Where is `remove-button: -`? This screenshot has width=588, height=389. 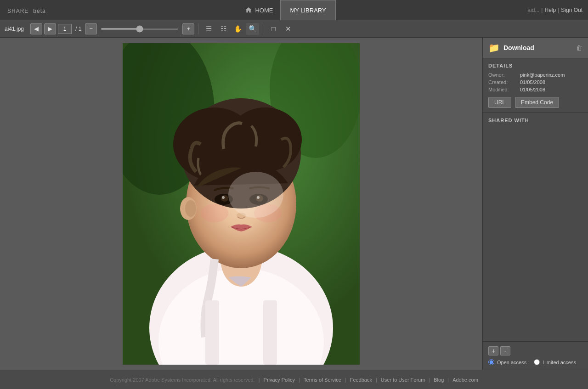 remove-button: - is located at coordinates (505, 351).